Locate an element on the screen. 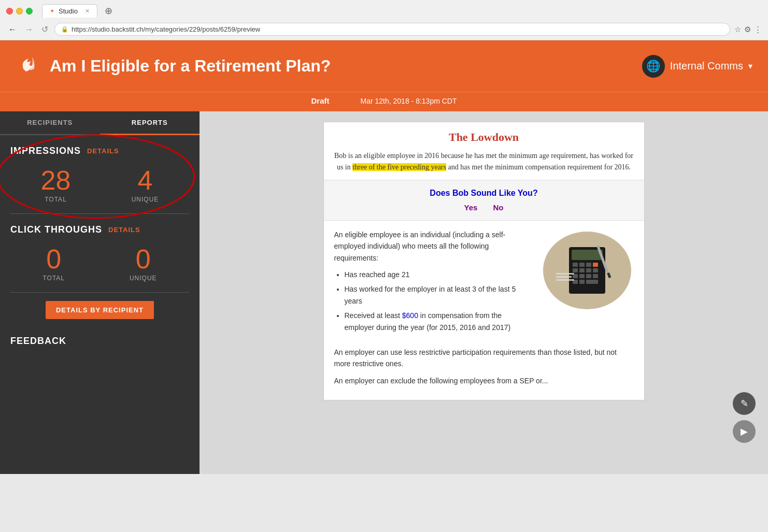 The image size is (768, 532). menu-icon: ⋮ is located at coordinates (758, 30).